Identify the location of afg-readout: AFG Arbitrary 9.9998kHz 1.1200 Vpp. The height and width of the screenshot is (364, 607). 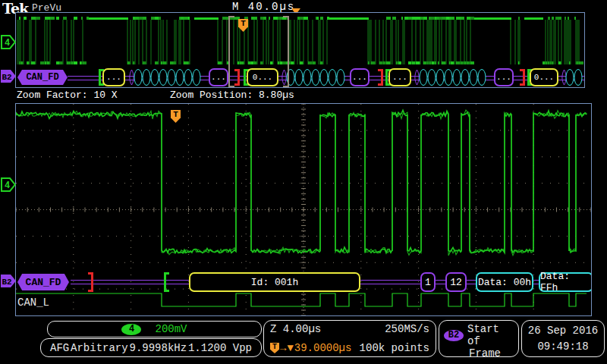
(151, 347).